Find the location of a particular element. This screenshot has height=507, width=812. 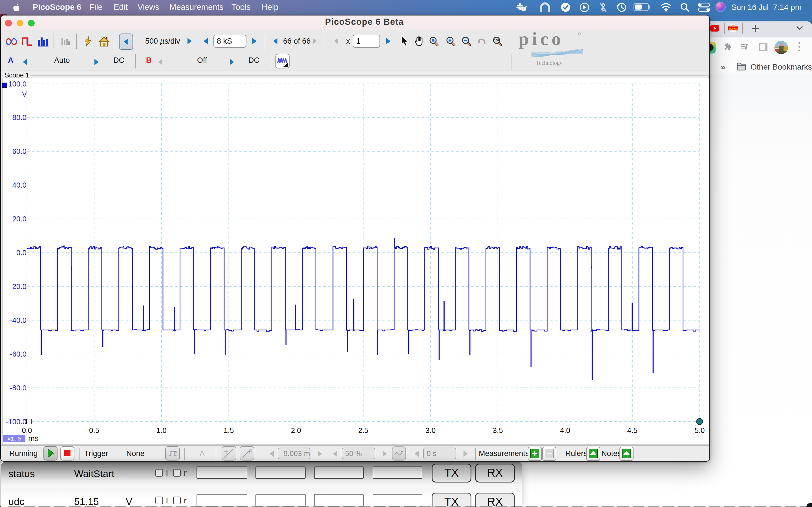

svg-text: 4.0 is located at coordinates (565, 431).